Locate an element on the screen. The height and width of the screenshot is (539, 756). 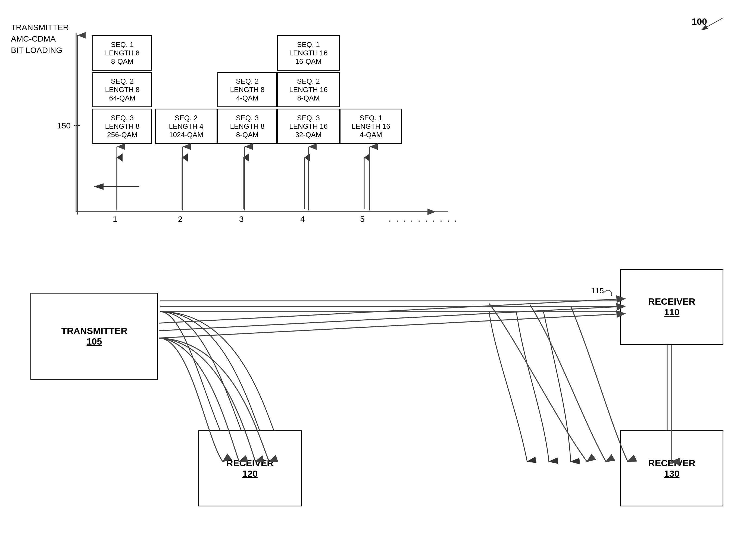
seq-box-col4-top: SEQ. 1 LENGTH 16 16-QAM is located at coordinates (308, 53).